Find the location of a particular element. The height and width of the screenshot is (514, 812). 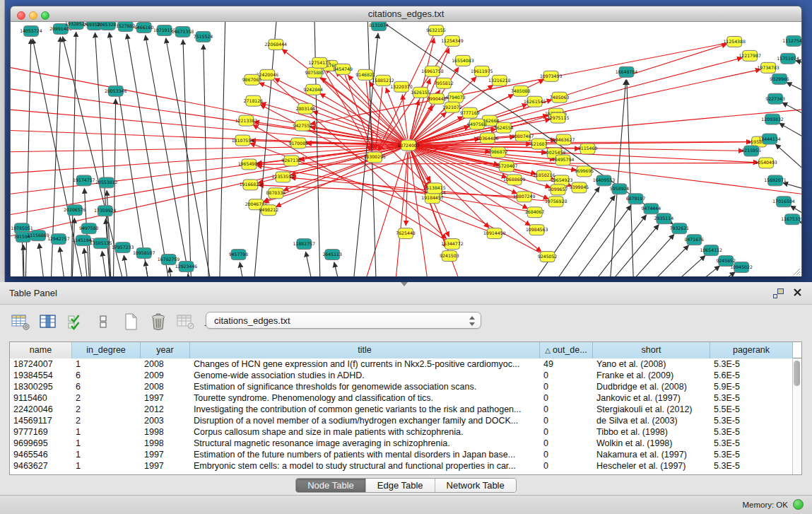

network-node: 621607 is located at coordinates (539, 144).